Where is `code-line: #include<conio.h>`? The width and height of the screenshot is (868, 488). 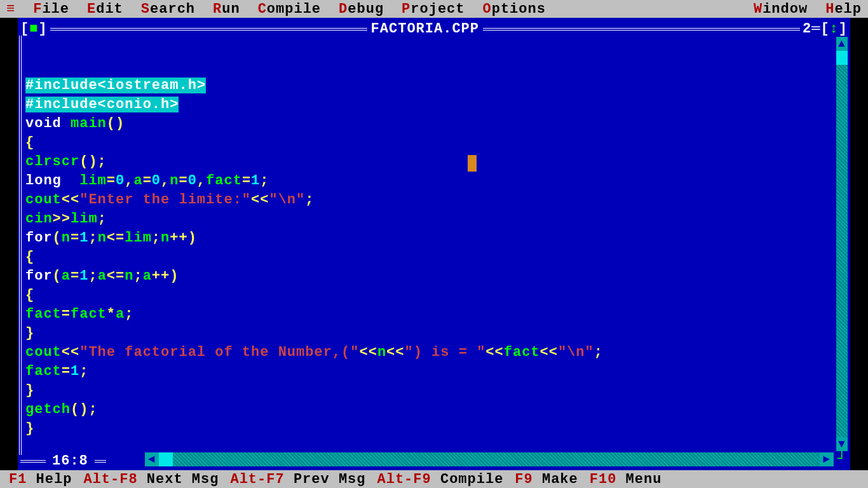
code-line: #include<conio.h> is located at coordinates (430, 105).